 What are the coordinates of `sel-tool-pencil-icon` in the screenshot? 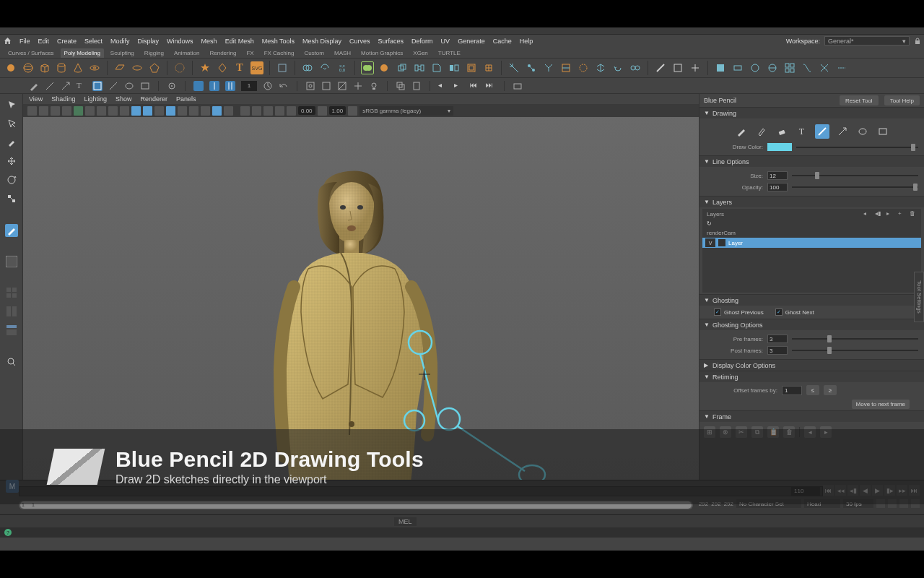 It's located at (34, 86).